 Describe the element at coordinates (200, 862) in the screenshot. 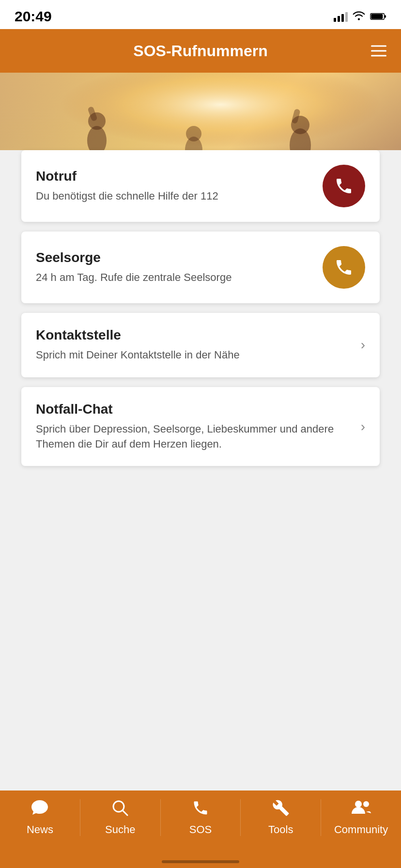

I see `home-indicator` at that location.